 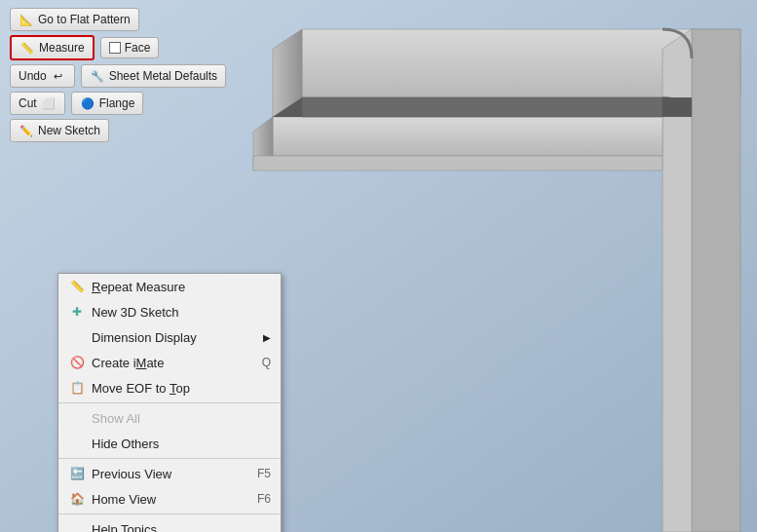 What do you see at coordinates (53, 48) in the screenshot?
I see `measure-button: 📏 Measure` at bounding box center [53, 48].